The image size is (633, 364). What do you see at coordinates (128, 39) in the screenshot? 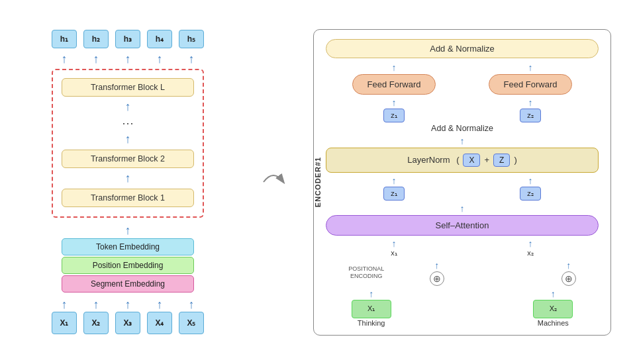
I see `output-row: h₁ h₂ h₃ h₄ h₅` at bounding box center [128, 39].